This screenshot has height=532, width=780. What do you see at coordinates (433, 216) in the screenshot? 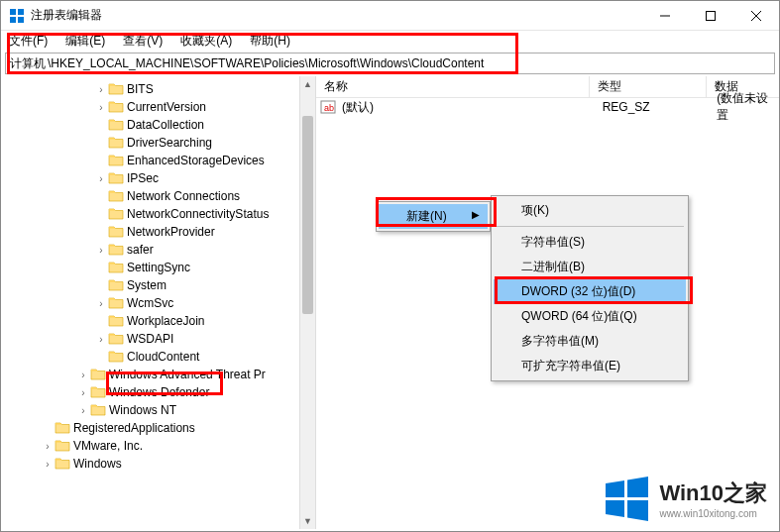
I see `context-item-new: 新建(N) ▶` at bounding box center [433, 216].